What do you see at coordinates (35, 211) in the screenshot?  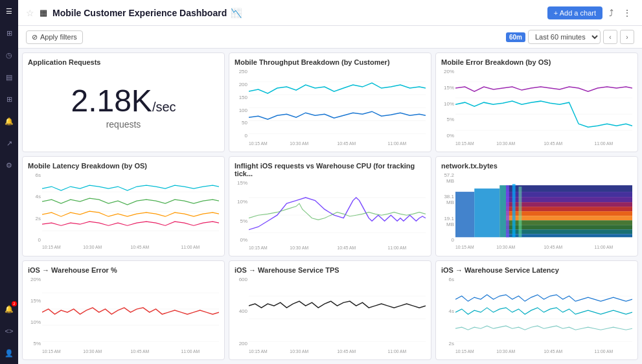 I see `y-axis-labels: 6s4s2s0` at bounding box center [35, 211].